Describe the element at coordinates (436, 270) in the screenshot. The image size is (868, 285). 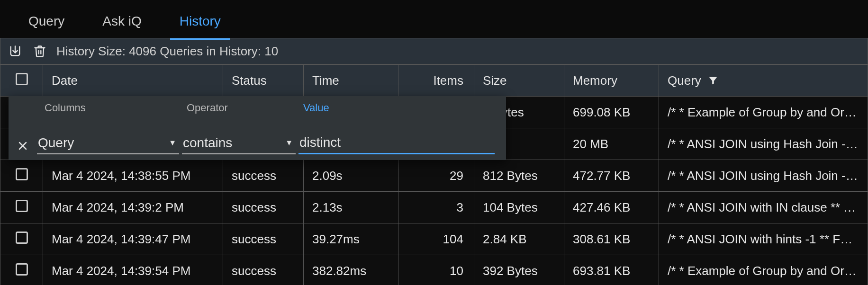
I see `cell-items: 10` at that location.